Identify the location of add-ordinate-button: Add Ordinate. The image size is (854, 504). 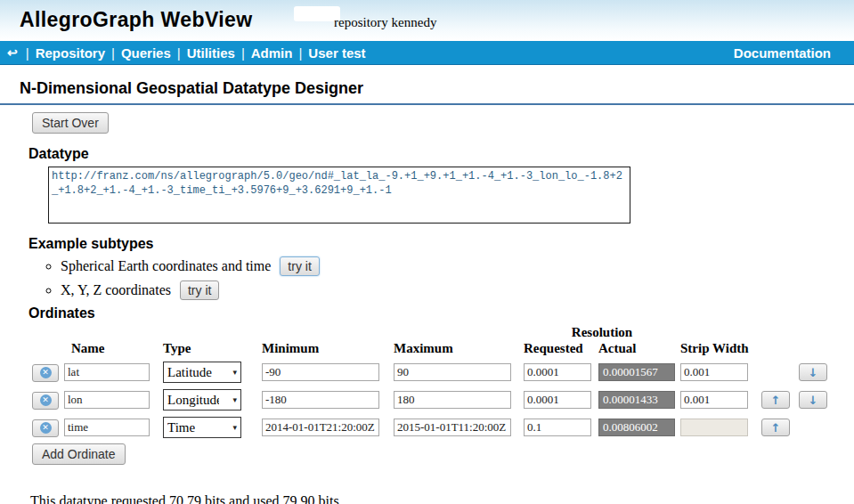
(78, 454).